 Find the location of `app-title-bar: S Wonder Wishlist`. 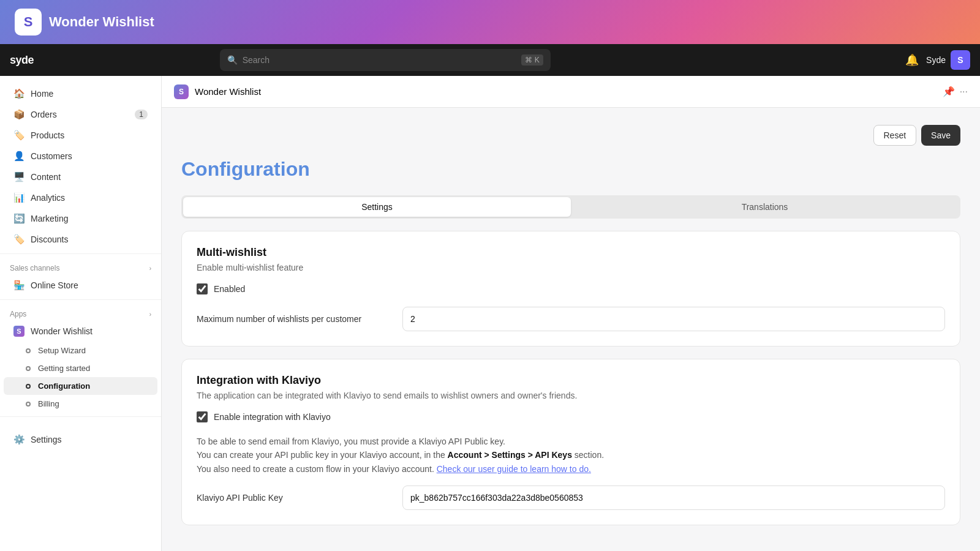

app-title-bar: S Wonder Wishlist is located at coordinates (490, 22).